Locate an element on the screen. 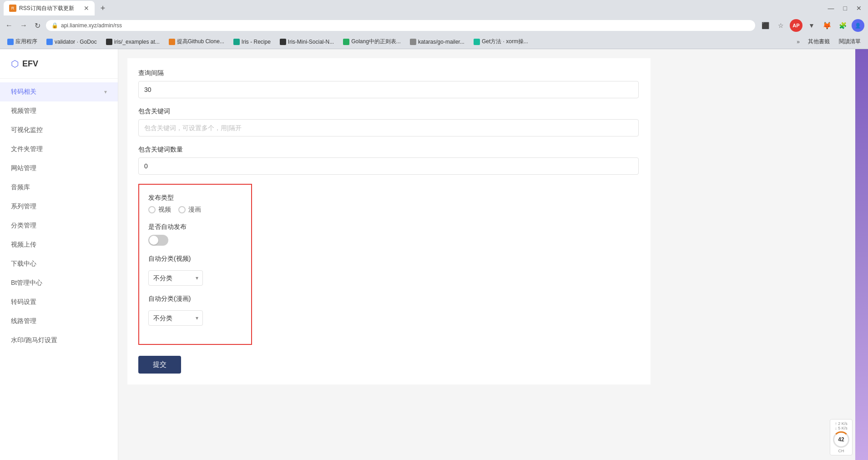 The height and width of the screenshot is (460, 868). tab-close-button: ✕ is located at coordinates (86, 8).